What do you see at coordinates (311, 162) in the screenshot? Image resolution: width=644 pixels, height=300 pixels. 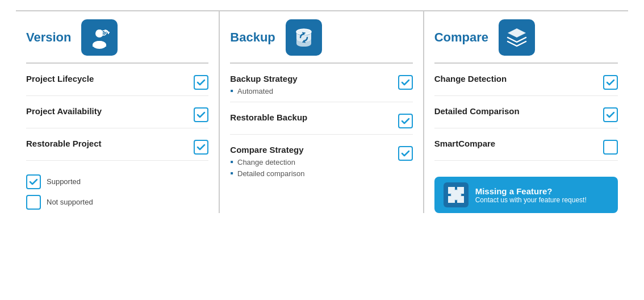 I see `feature-sub-change-detection: ▪ Change detection` at bounding box center [311, 162].